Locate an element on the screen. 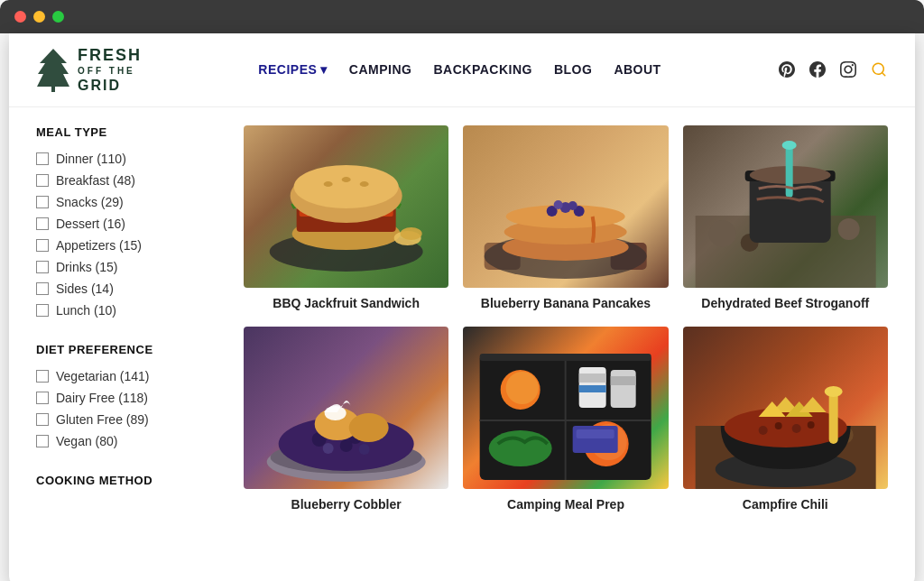 This screenshot has height=581, width=924. recipe-title-pancakes: Blueberry Banana Pancakes is located at coordinates (565, 304).